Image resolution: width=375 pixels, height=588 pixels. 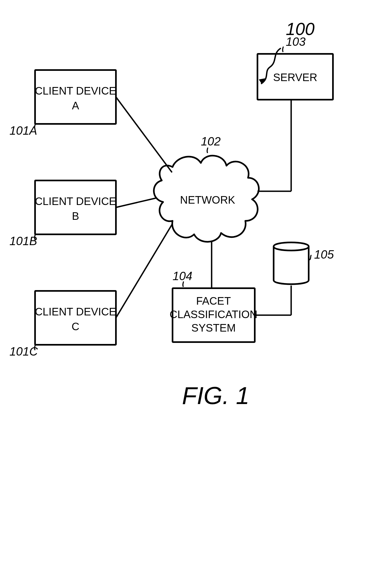 What do you see at coordinates (63, 103) in the screenshot?
I see `client-device-a: CLIENT DEVICE A 101A` at bounding box center [63, 103].